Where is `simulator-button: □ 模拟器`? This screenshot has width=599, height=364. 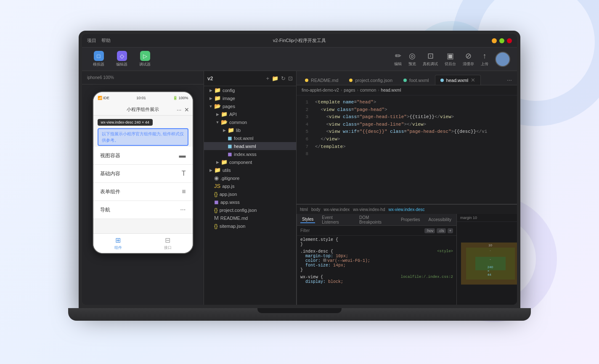 simulator-button: □ 模拟器 is located at coordinates (98, 59).